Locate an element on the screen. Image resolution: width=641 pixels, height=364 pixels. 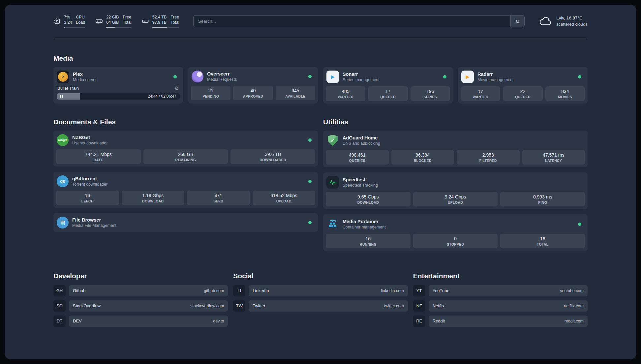
overseerr-icon is located at coordinates (198, 76).